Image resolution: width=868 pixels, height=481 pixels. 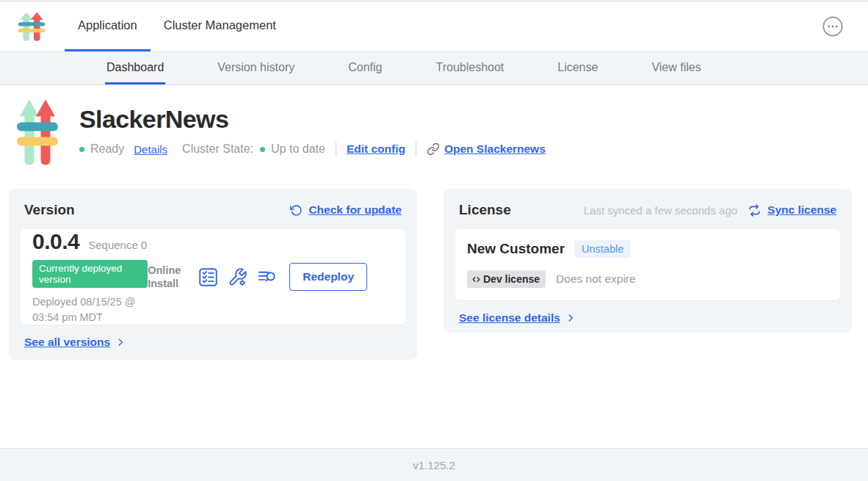 What do you see at coordinates (833, 26) in the screenshot?
I see `overflow-menu-icon` at bounding box center [833, 26].